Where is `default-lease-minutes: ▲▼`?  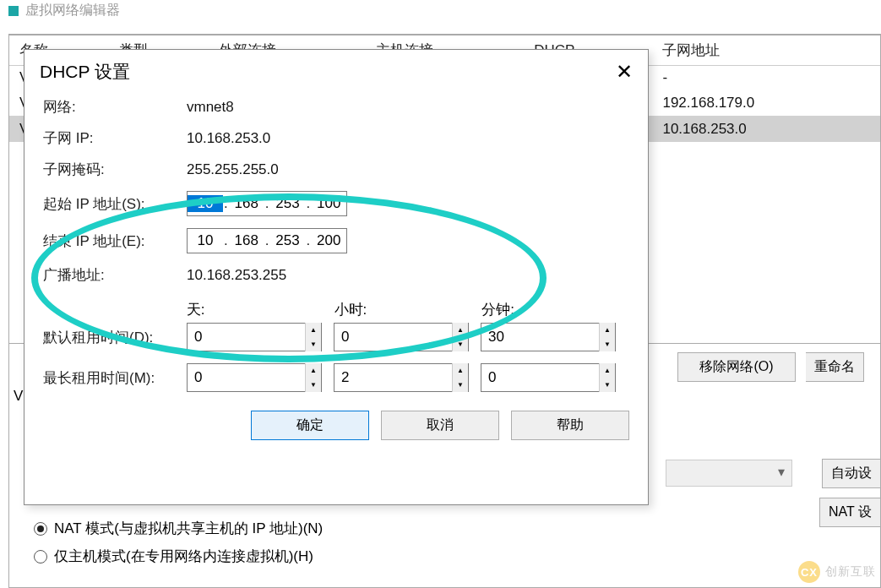 default-lease-minutes: ▲▼ is located at coordinates (548, 337).